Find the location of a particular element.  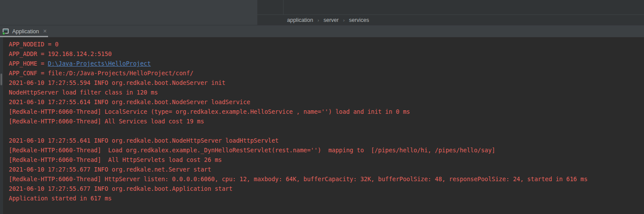

log-text: [Redkale-HTTP:6060-Thread] Load org.redk… is located at coordinates (252, 150).